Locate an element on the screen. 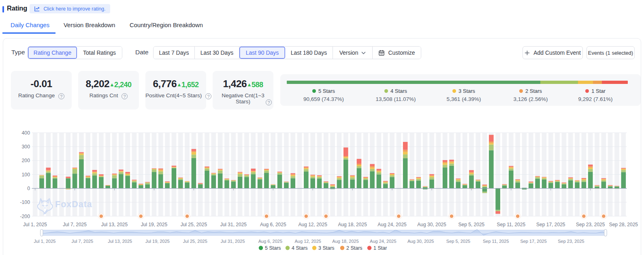 This screenshot has height=255, width=644. svg-text: 3 Stars is located at coordinates (326, 248).